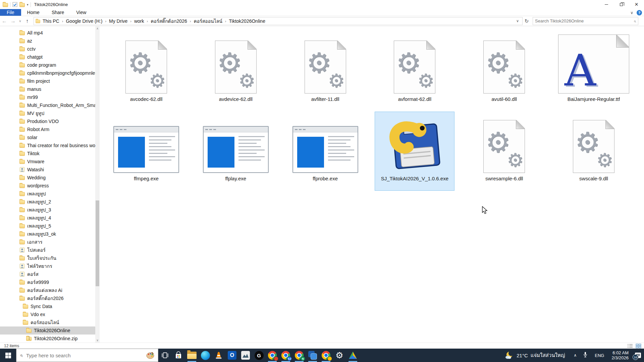 Image resolution: width=644 pixels, height=362 pixels. What do you see at coordinates (165, 355) in the screenshot?
I see `taskbar-app-task-view` at bounding box center [165, 355].